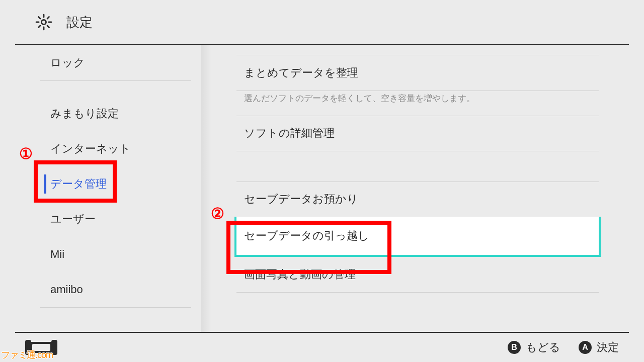 The image size is (644, 362). What do you see at coordinates (73, 219) in the screenshot?
I see `sidebar-item-label: ユーザー` at bounding box center [73, 219].